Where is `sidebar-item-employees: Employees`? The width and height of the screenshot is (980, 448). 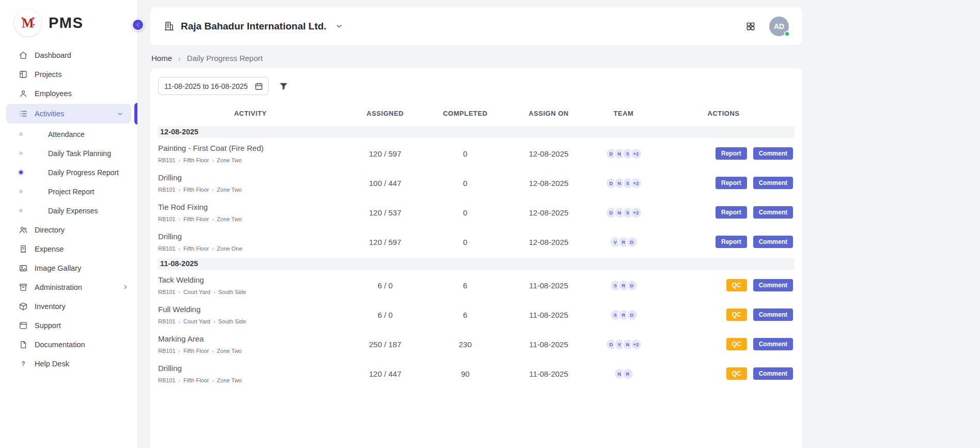
sidebar-item-employees: Employees is located at coordinates (69, 93).